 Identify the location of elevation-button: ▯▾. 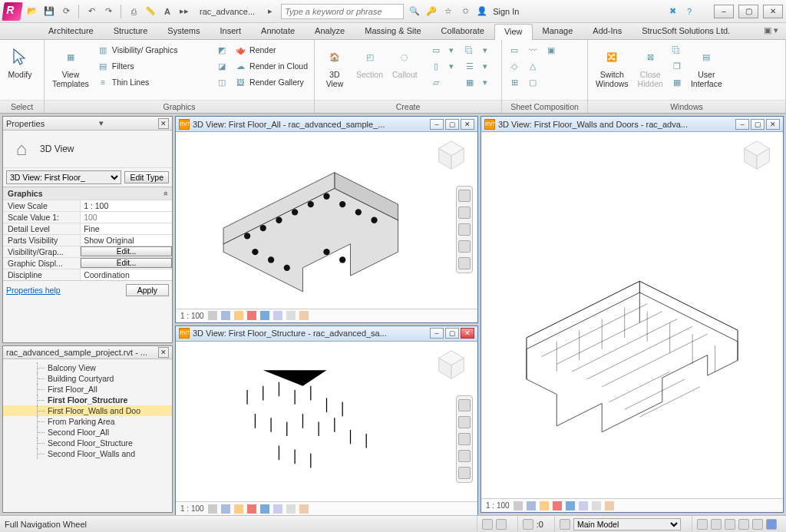
(444, 66).